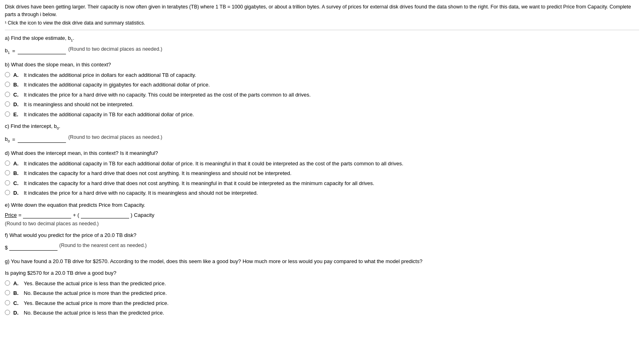  I want to click on b1-input, so click(42, 51).